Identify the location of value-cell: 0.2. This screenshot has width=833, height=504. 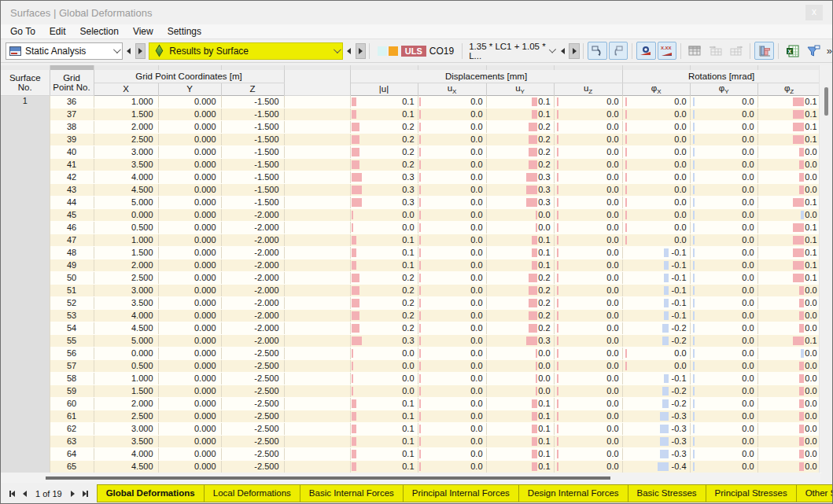
(520, 290).